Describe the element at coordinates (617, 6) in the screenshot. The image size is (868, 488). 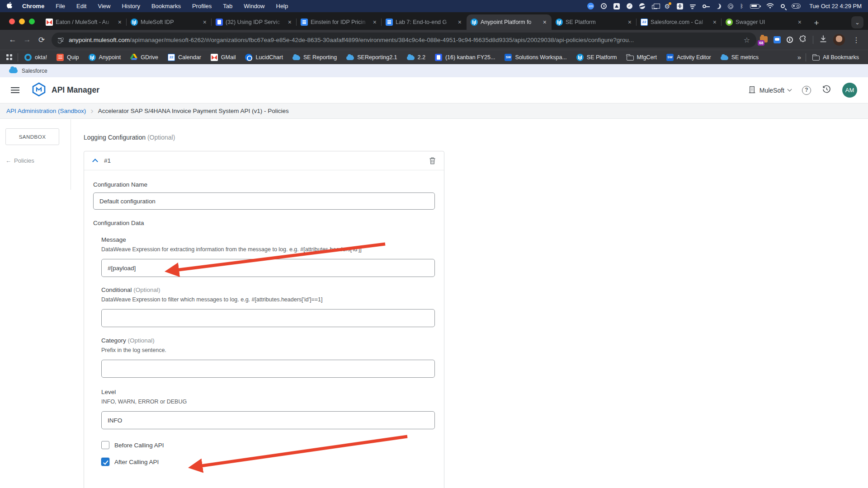
I see `idp-app-menubar-icon` at that location.